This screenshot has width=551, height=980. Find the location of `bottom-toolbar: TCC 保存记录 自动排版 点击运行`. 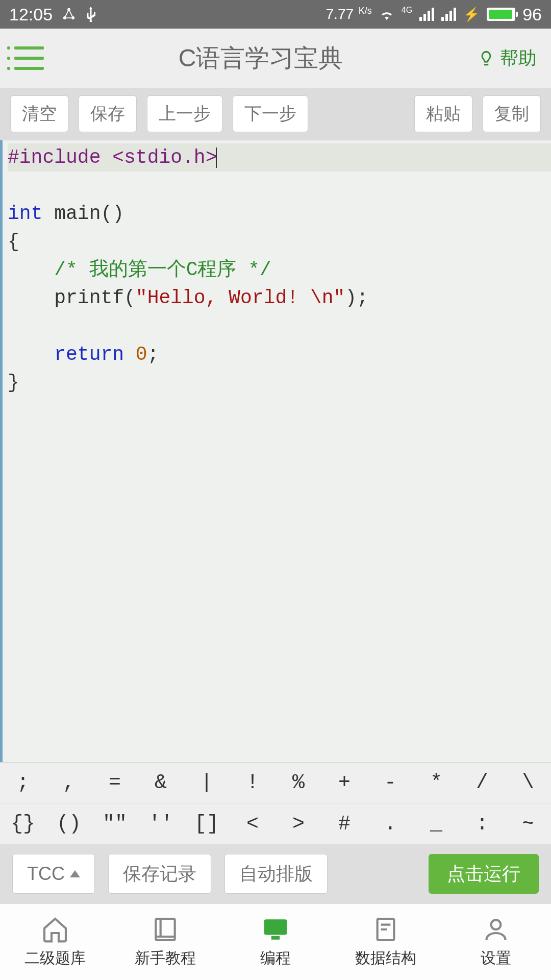

bottom-toolbar: TCC 保存记录 自动排版 点击运行 is located at coordinates (276, 874).